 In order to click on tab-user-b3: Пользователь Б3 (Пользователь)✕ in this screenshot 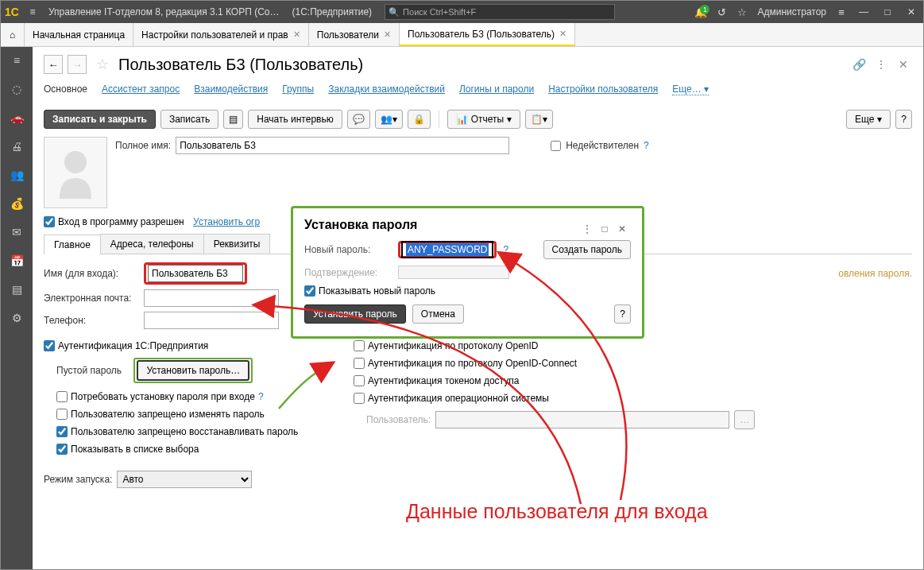, I will do `click(488, 35)`.